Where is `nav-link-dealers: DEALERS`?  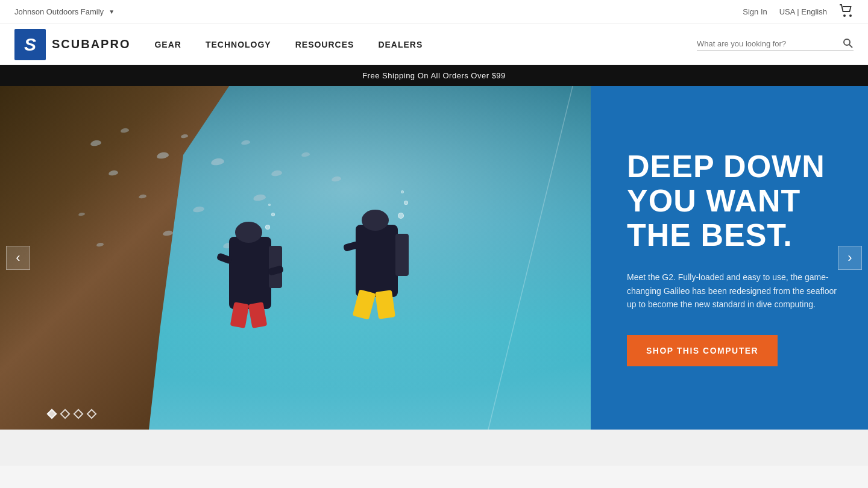
nav-link-dealers: DEALERS is located at coordinates (400, 45).